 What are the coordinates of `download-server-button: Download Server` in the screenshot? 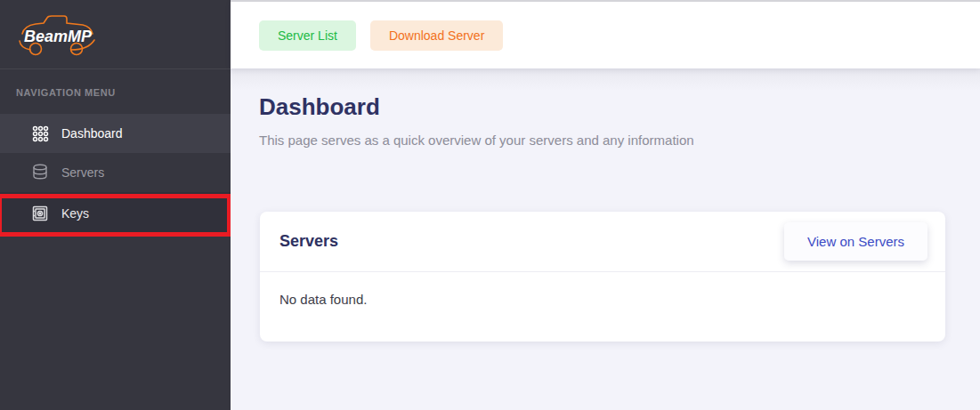 It's located at (436, 36).